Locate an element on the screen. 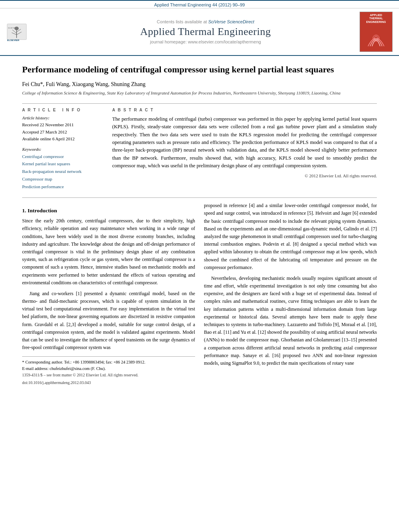  keyword-4: Compressor map is located at coordinates (62, 179).